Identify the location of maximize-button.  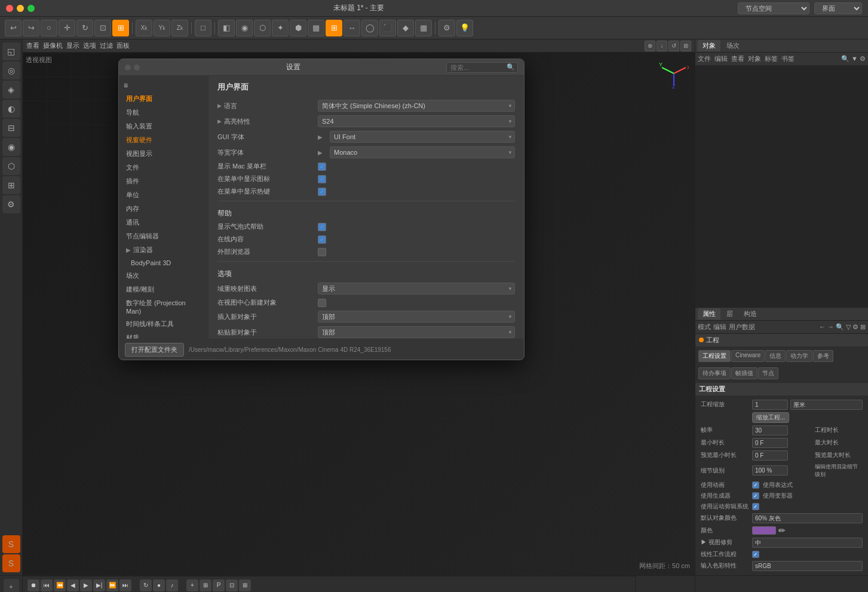
(31, 8).